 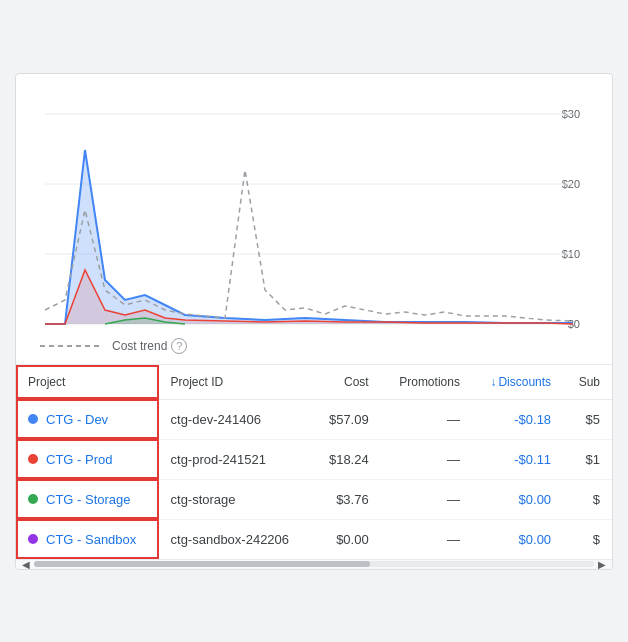 What do you see at coordinates (518, 459) in the screenshot?
I see `cell-discounts: -$0.11` at bounding box center [518, 459].